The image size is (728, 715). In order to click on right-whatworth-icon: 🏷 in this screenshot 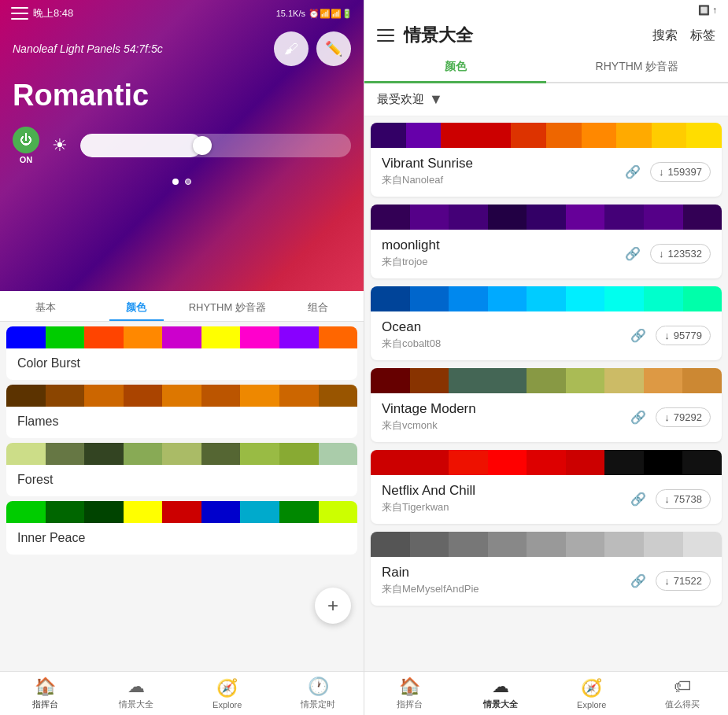, I will do `click(682, 687)`.